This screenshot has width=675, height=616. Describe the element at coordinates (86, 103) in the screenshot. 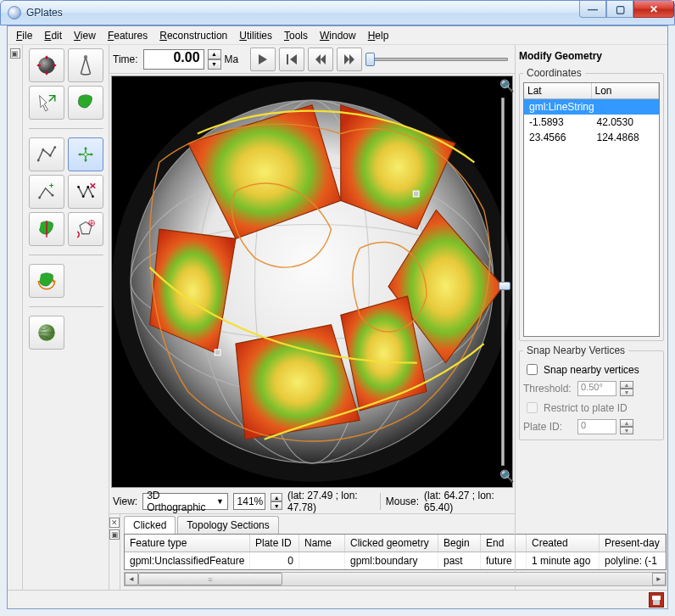

I see `tool-choose-feature` at that location.